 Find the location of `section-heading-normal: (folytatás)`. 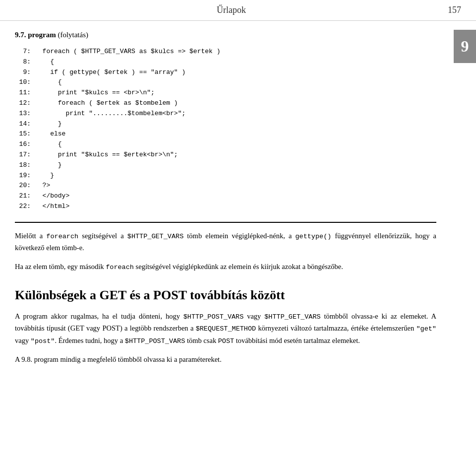

section-heading-normal: (folytatás) is located at coordinates (72, 35).